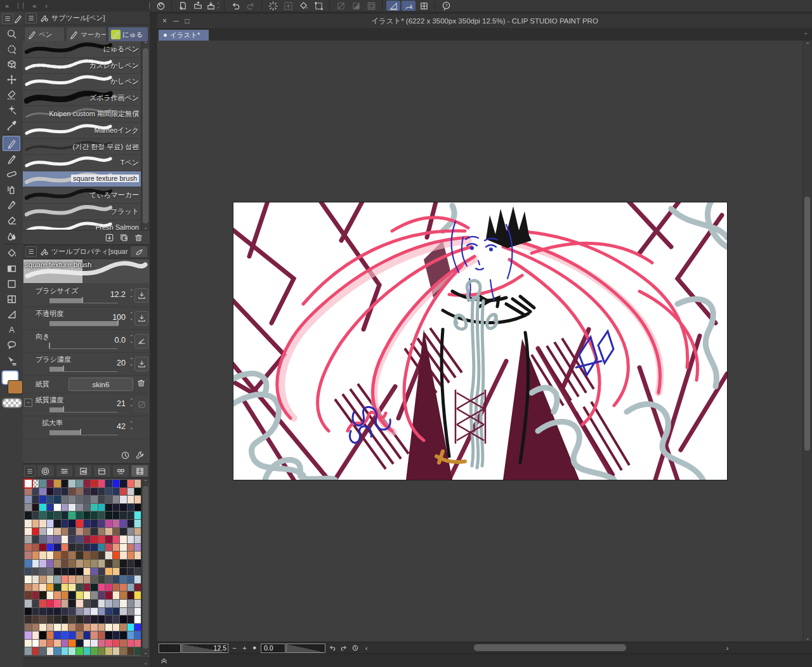 This screenshot has width=812, height=667. Describe the element at coordinates (82, 195) in the screenshot. I see `brush-item: てぃろマーカー` at that location.